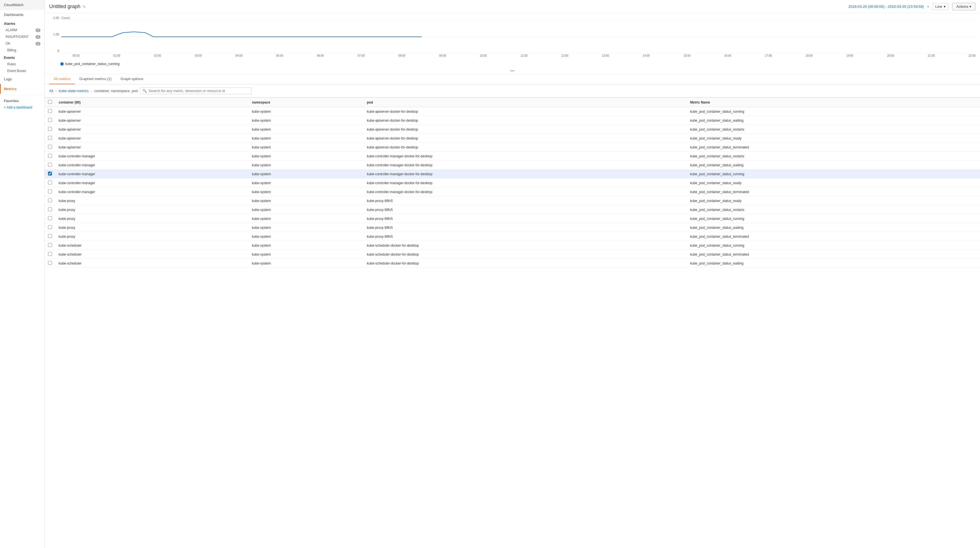 The width and height of the screenshot is (980, 548). I want to click on tab-graph-options: Graph options, so click(132, 79).